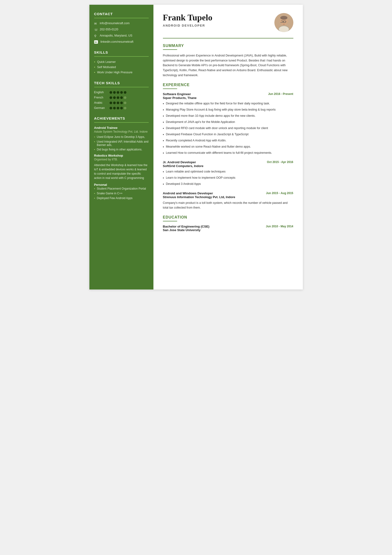  What do you see at coordinates (186, 228) in the screenshot?
I see `edu-details: Bachelor of Engineering (CSE) San Jose S…` at bounding box center [186, 228].